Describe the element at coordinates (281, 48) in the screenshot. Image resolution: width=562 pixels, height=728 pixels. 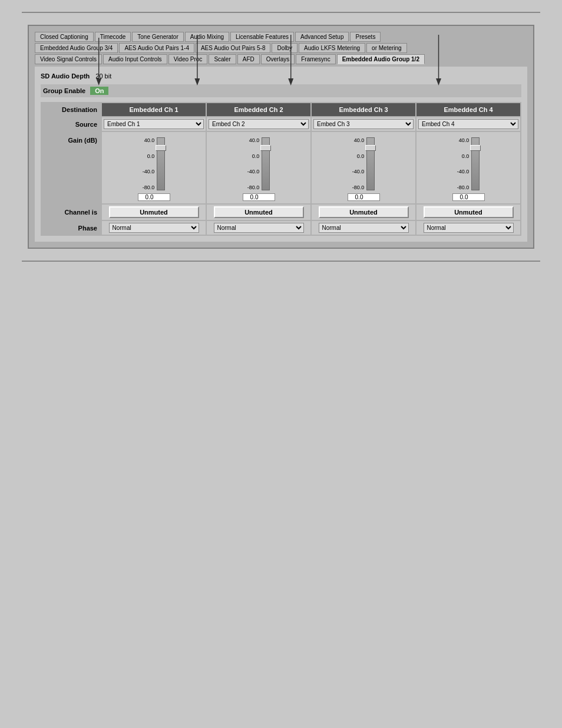
I see `tab-row-2: Embedded Audio Group 3/4 AES Audio Out P…` at that location.